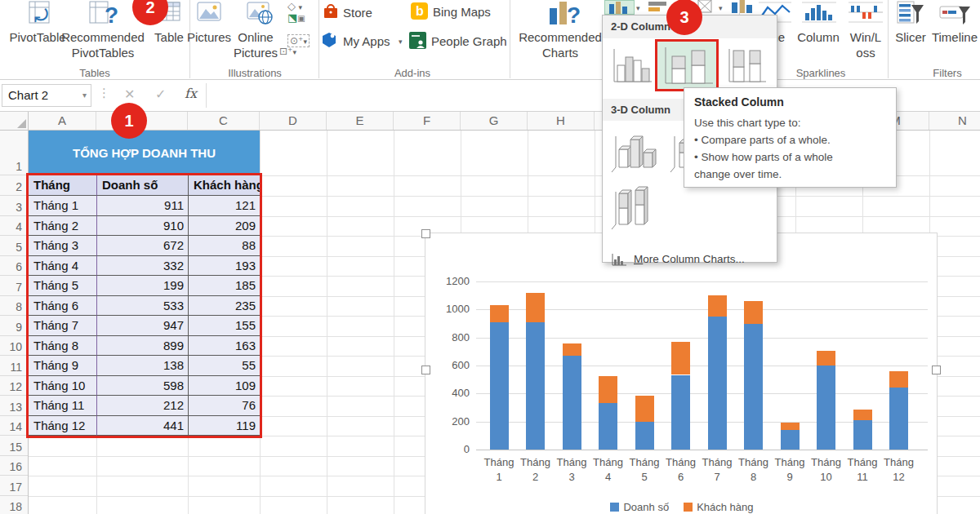 Image resolution: width=980 pixels, height=514 pixels. I want to click on row-header-12: 12, so click(14, 387).